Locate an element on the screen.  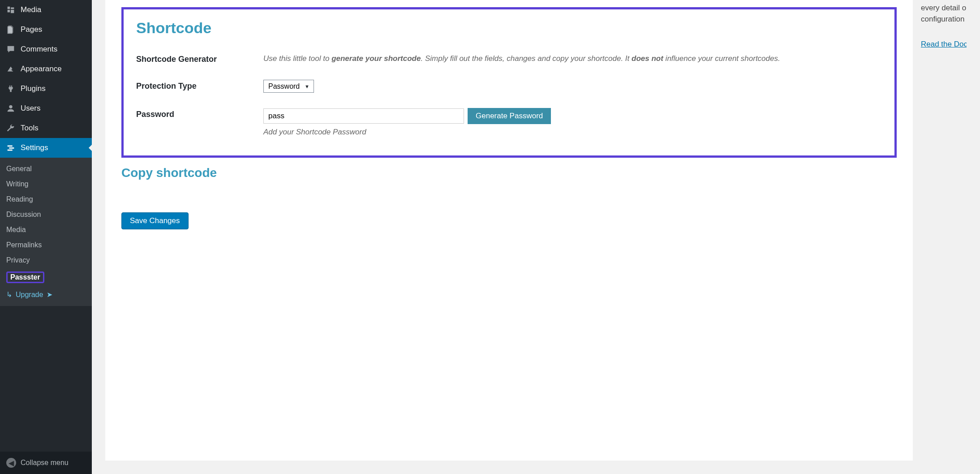
media-icon is located at coordinates (11, 10).